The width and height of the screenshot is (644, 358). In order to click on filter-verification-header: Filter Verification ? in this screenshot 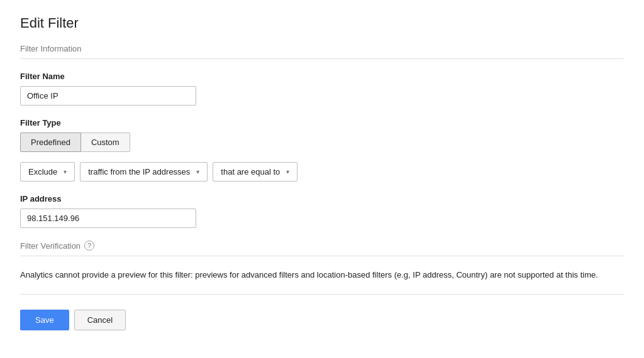, I will do `click(322, 246)`.